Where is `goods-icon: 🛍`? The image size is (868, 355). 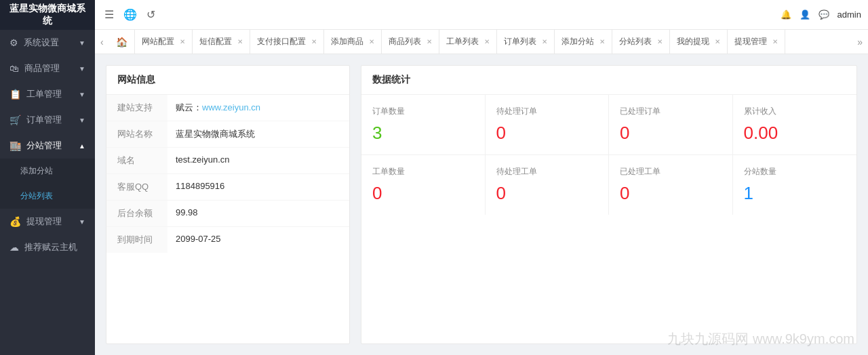
goods-icon: 🛍 is located at coordinates (14, 68).